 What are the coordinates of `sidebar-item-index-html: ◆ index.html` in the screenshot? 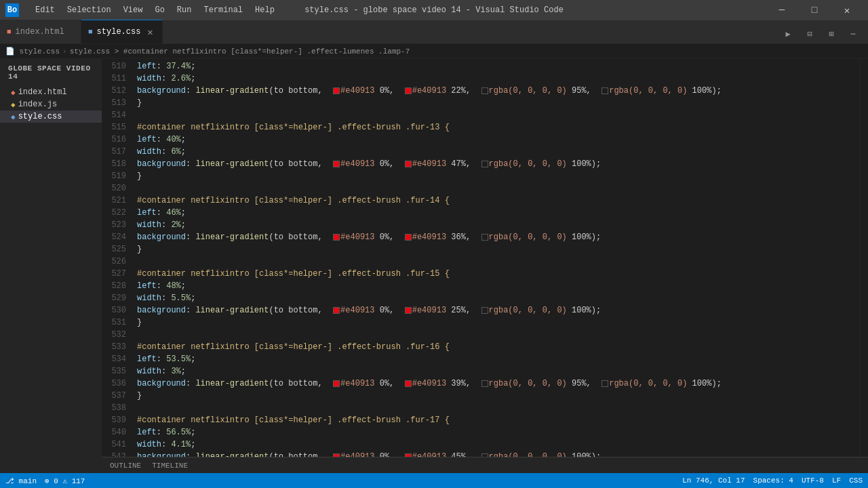 It's located at (51, 92).